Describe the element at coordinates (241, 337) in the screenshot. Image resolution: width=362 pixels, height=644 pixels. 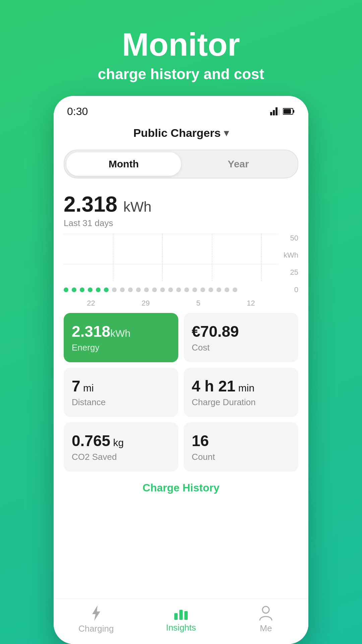
I see `stat-cost-card: €70.89 Cost` at that location.